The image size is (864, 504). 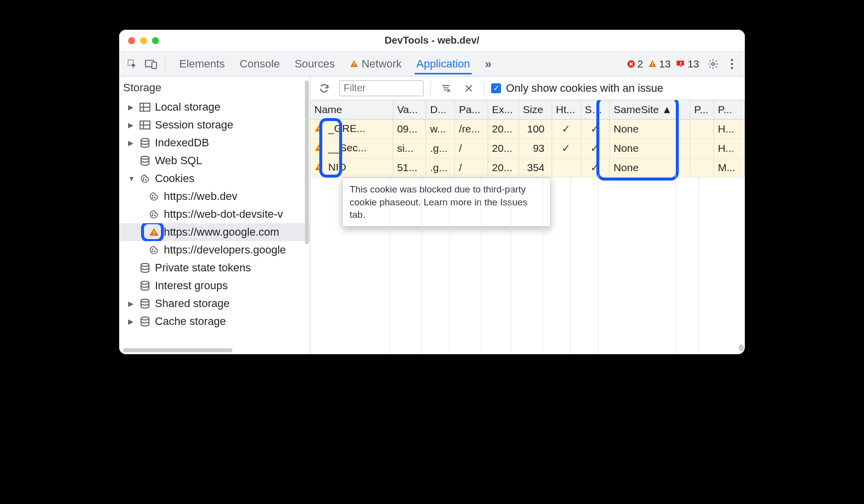 I want to click on zoom-window-button, so click(x=155, y=41).